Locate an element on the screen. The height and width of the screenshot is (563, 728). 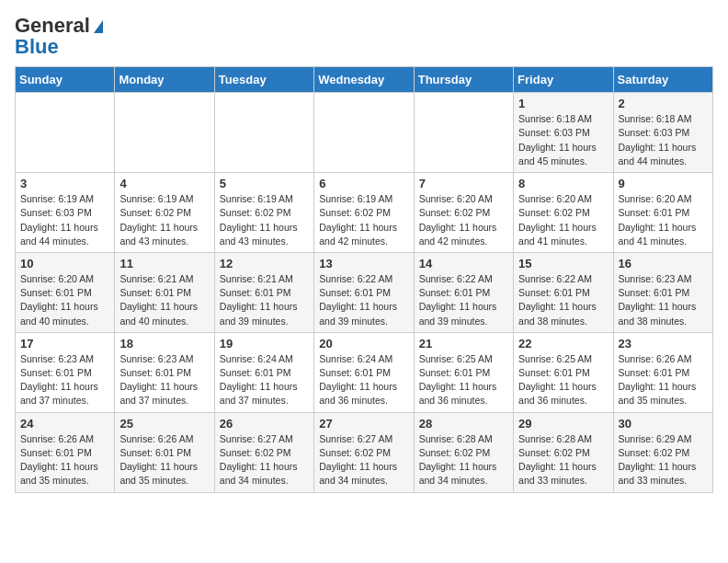
calendar-cell: 7Sunrise: 6:20 AM Sunset: 6:02 PM Daylig… is located at coordinates (463, 213).